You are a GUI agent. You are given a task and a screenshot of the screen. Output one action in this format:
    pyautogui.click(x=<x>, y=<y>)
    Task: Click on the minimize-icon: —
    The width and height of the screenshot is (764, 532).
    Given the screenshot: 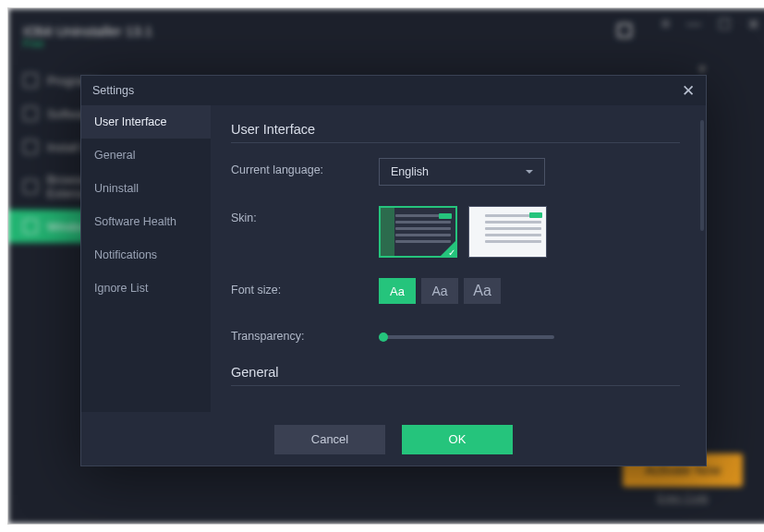 What is the action you would take?
    pyautogui.click(x=694, y=24)
    